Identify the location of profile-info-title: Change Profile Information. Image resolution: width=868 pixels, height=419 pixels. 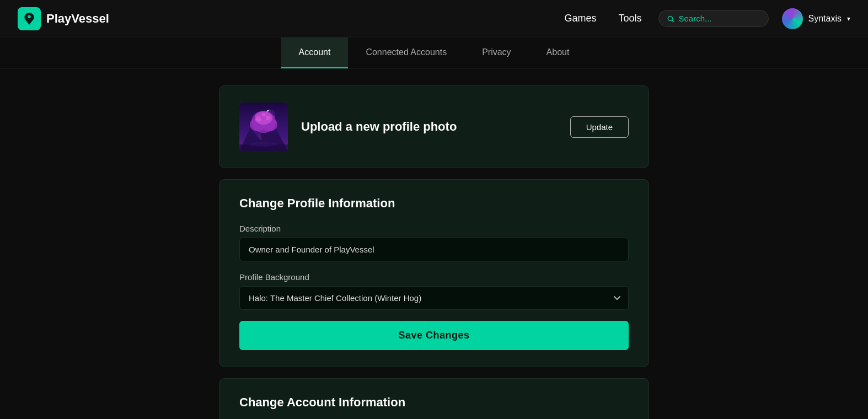
(434, 203).